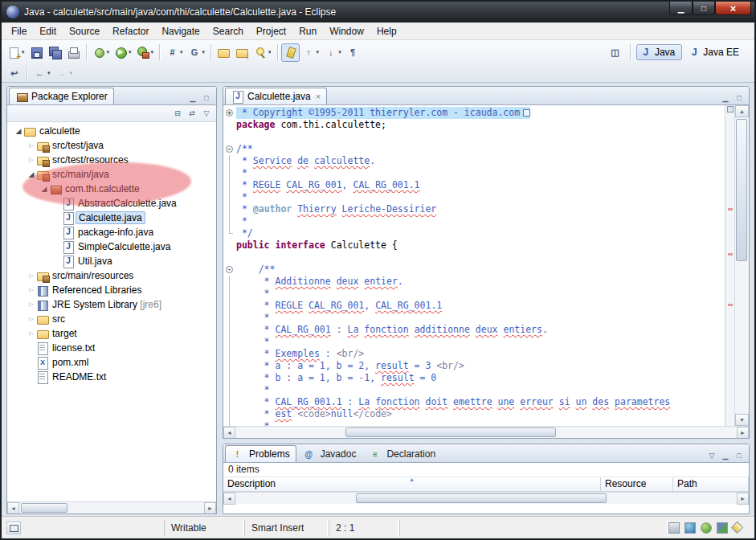  Describe the element at coordinates (74, 53) in the screenshot. I see `print-button` at that location.